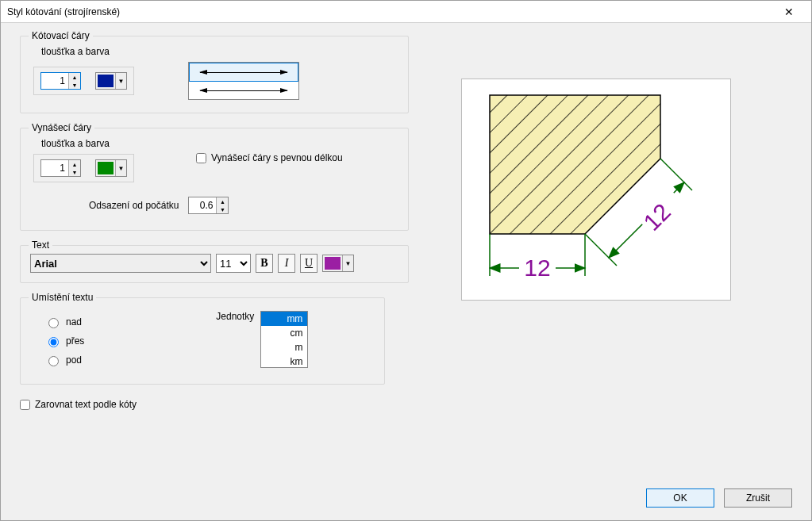  What do you see at coordinates (284, 347) in the screenshot?
I see `unit-m: m` at bounding box center [284, 347].